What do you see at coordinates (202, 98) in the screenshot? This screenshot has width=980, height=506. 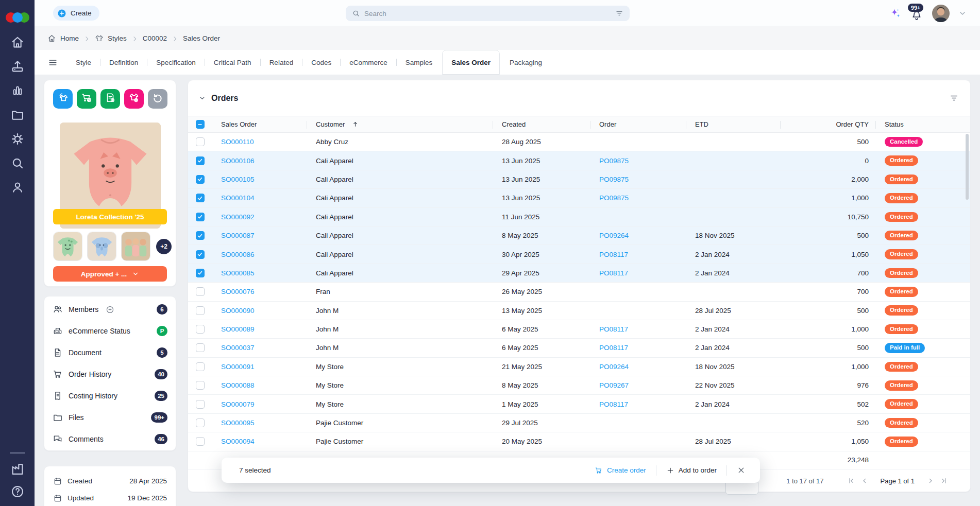 I see `collapse-chevron-icon` at bounding box center [202, 98].